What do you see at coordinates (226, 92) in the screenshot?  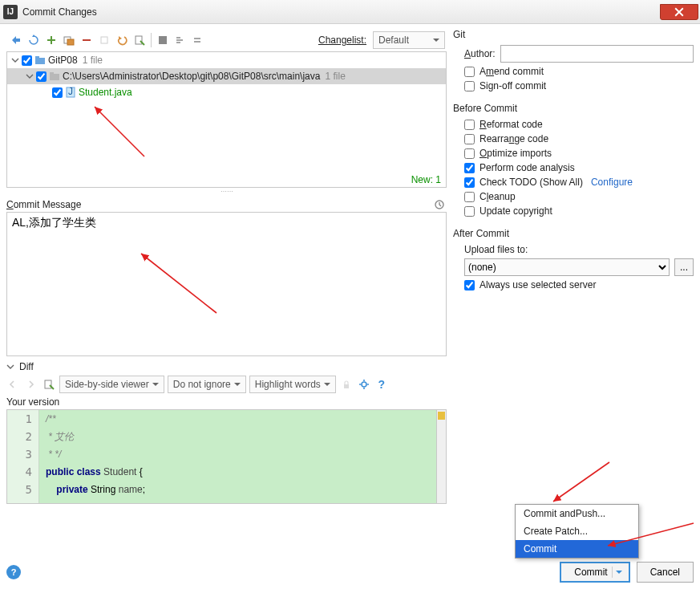 I see `tree-row-file: J Student.java` at bounding box center [226, 92].